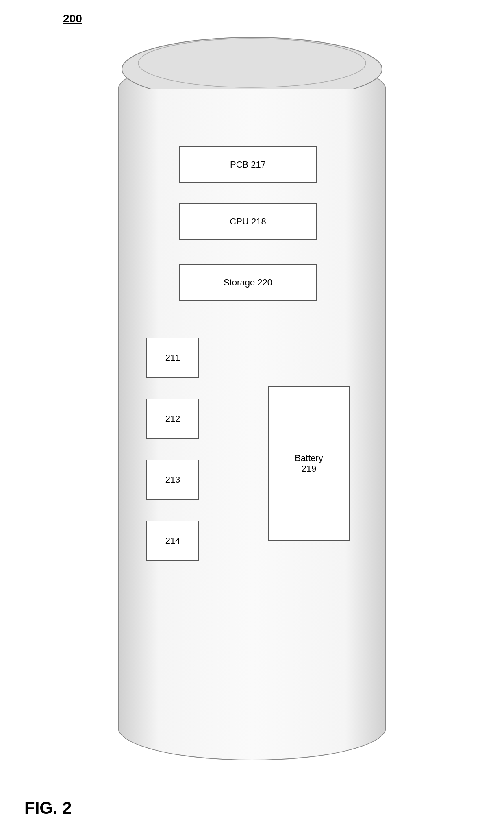 This screenshot has width=504, height=830. Describe the element at coordinates (72, 19) in the screenshot. I see `figure-id-label: 200` at that location.